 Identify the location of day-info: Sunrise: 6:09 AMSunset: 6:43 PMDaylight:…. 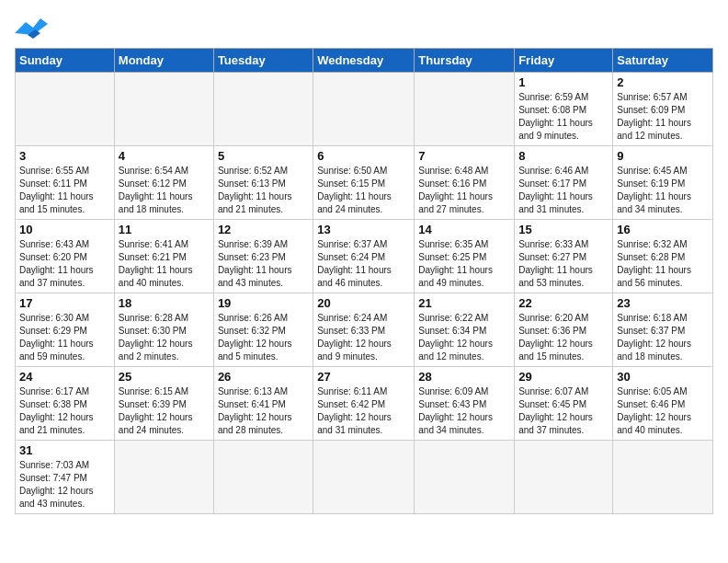
(464, 411).